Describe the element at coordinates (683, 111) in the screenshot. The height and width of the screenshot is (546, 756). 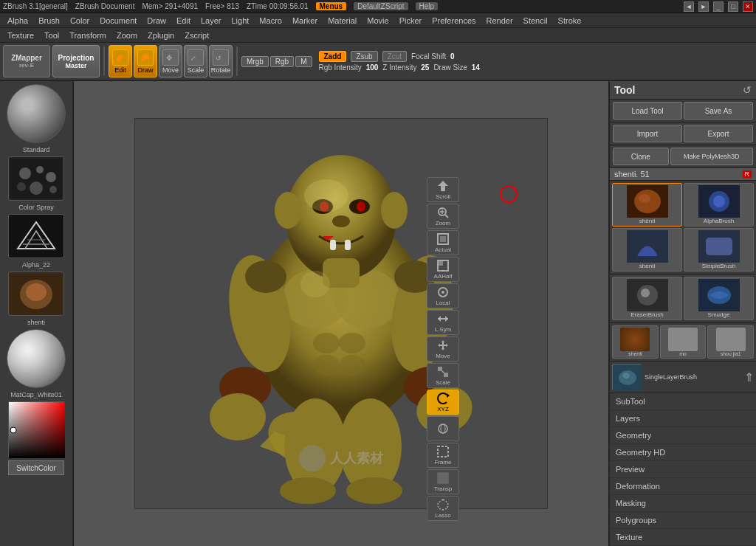
I see `load-save-row: Load Tool Save As` at that location.